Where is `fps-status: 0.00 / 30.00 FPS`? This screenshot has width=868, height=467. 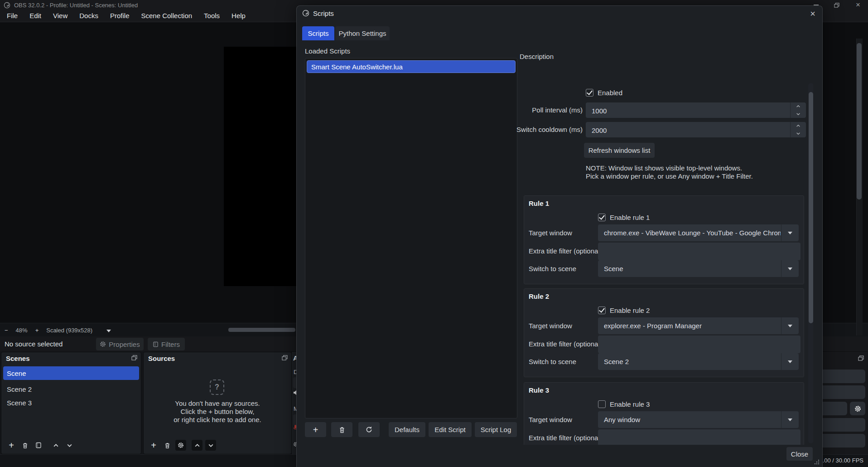 fps-status: 0.00 / 30.00 FPS is located at coordinates (841, 461).